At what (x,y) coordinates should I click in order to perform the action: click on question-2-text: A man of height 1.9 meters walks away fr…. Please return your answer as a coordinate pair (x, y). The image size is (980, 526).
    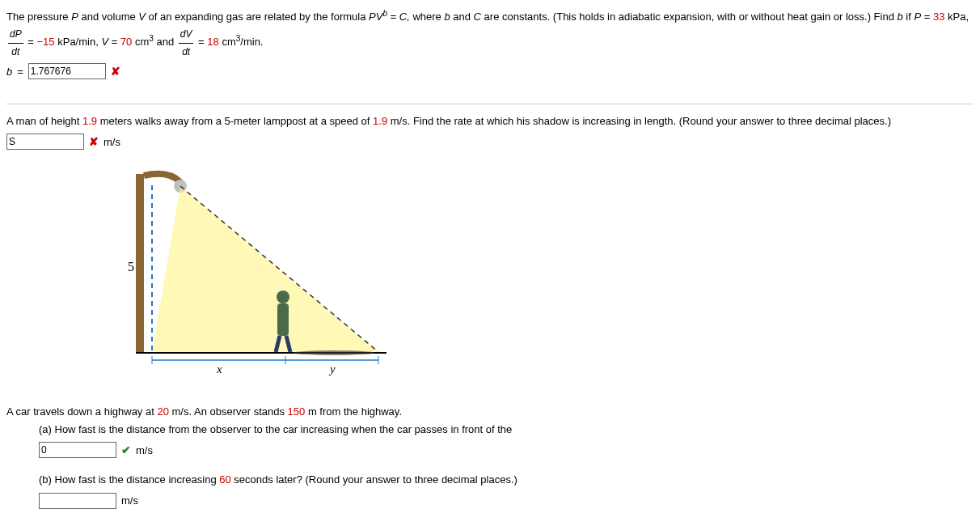
    Looking at the image, I should click on (490, 121).